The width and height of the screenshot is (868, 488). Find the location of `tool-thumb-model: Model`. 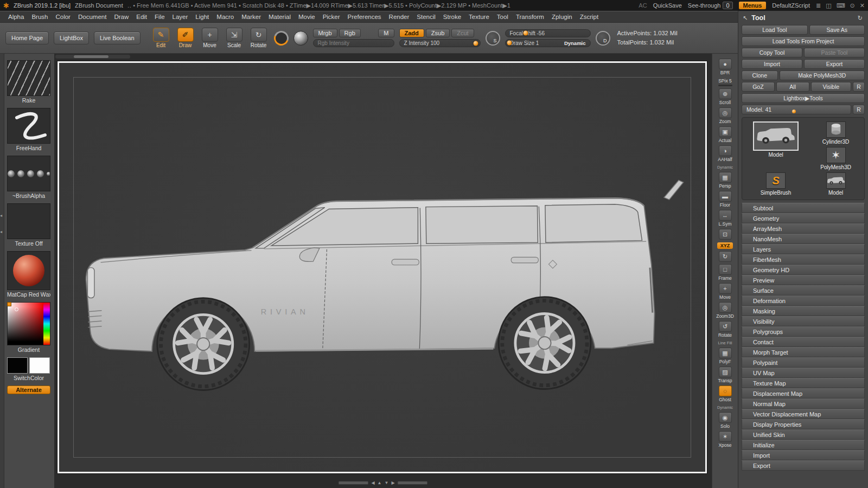

tool-thumb-model: Model is located at coordinates (836, 184).